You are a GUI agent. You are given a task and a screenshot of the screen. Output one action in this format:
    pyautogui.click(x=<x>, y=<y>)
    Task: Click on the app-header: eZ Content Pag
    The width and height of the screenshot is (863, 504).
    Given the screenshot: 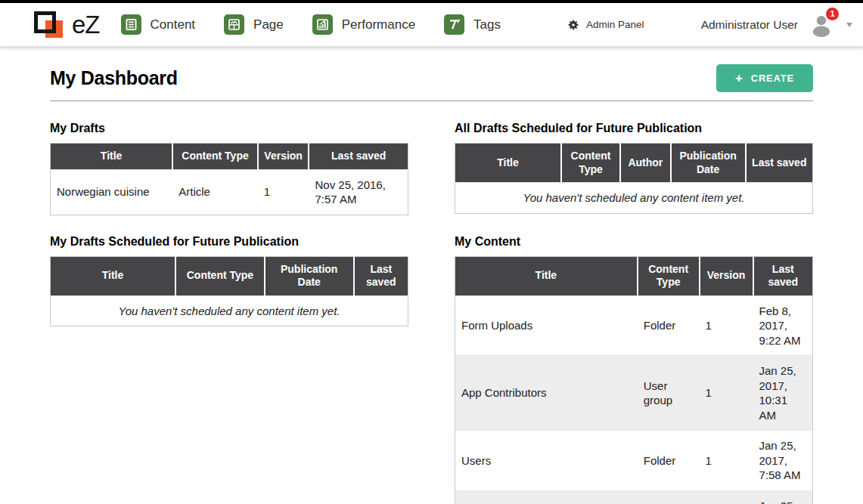 What is the action you would take?
    pyautogui.click(x=431, y=25)
    